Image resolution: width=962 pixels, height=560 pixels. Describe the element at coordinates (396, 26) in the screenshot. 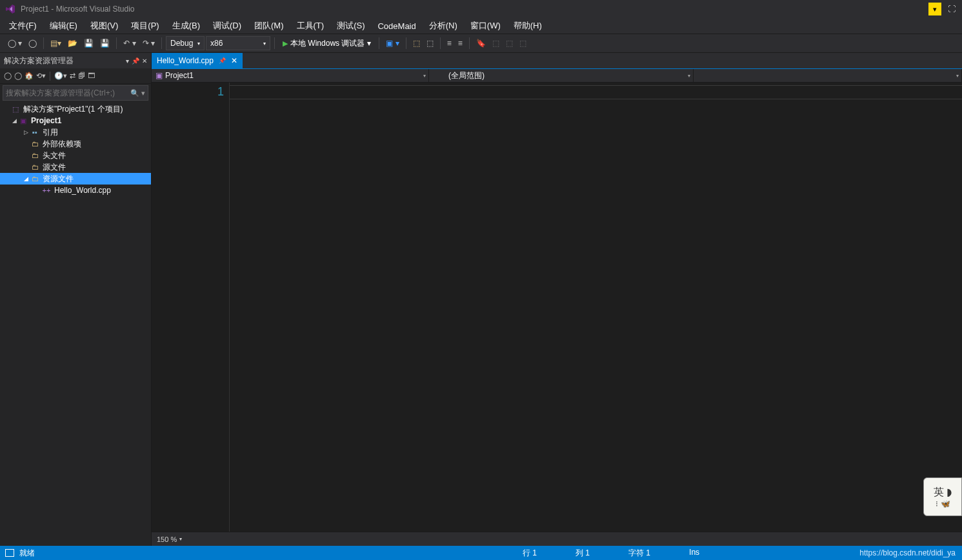

I see `menu-codemaid: CodeMaid` at that location.